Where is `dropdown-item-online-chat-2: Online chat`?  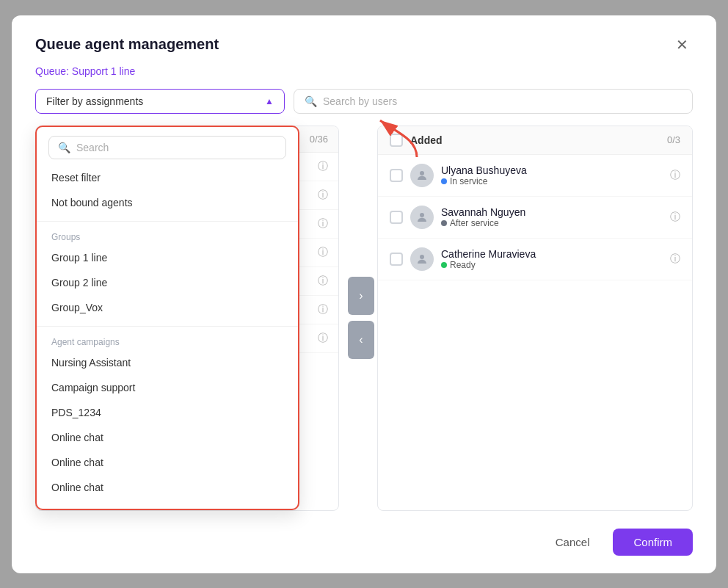 dropdown-item-online-chat-2: Online chat is located at coordinates (167, 462).